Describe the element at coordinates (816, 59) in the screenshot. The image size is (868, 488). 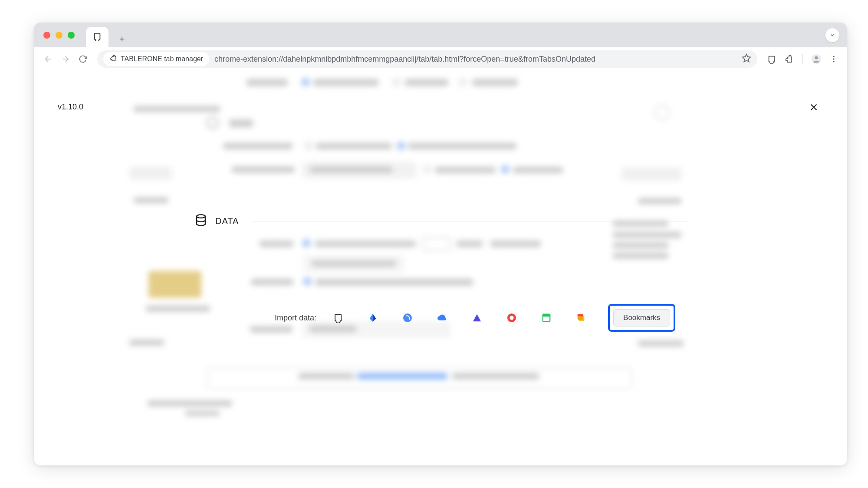
I see `profile-icon` at that location.